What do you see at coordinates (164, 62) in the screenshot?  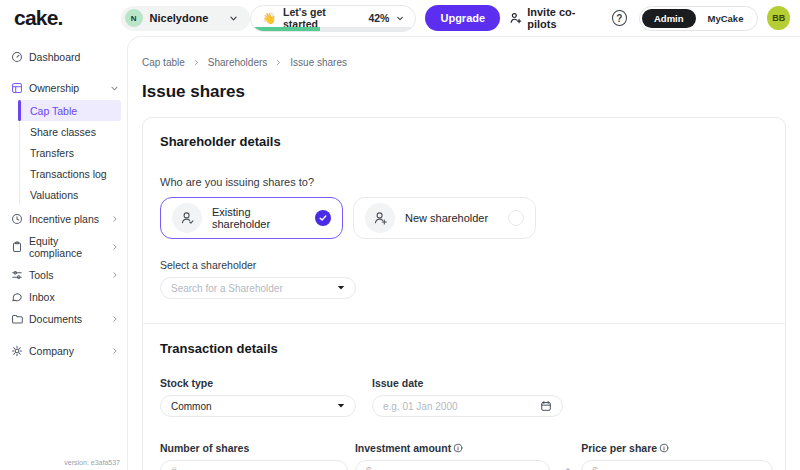 I see `breadcrumb-cap-table: Cap table` at bounding box center [164, 62].